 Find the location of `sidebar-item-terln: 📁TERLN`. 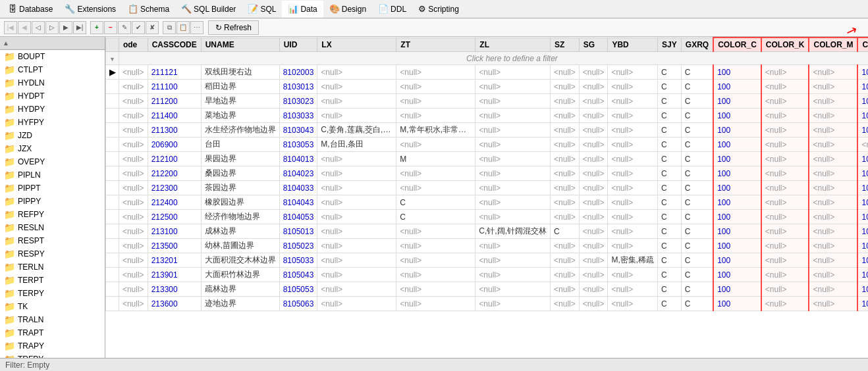

sidebar-item-terln: 📁TERLN is located at coordinates (53, 267).